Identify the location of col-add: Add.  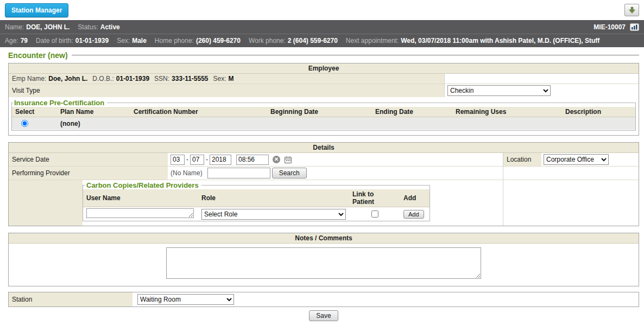
(415, 199).